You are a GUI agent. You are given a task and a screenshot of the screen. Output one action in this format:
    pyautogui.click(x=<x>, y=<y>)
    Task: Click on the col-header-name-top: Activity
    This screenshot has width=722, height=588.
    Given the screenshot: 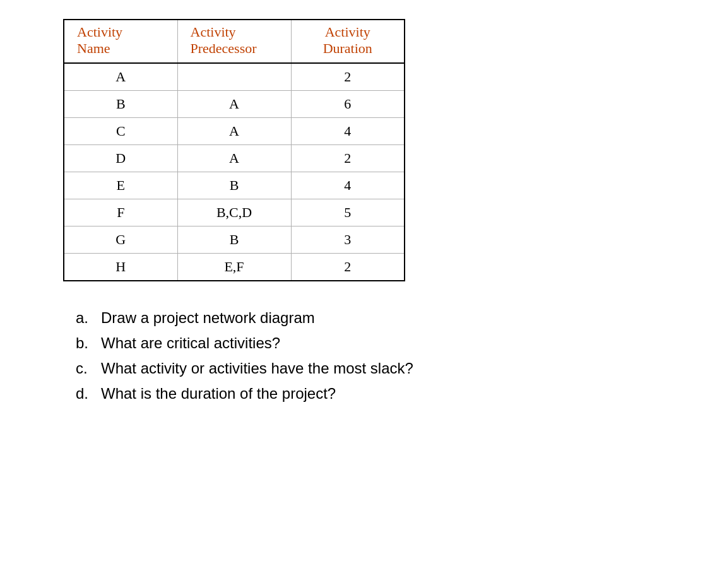 What is the action you would take?
    pyautogui.click(x=121, y=30)
    